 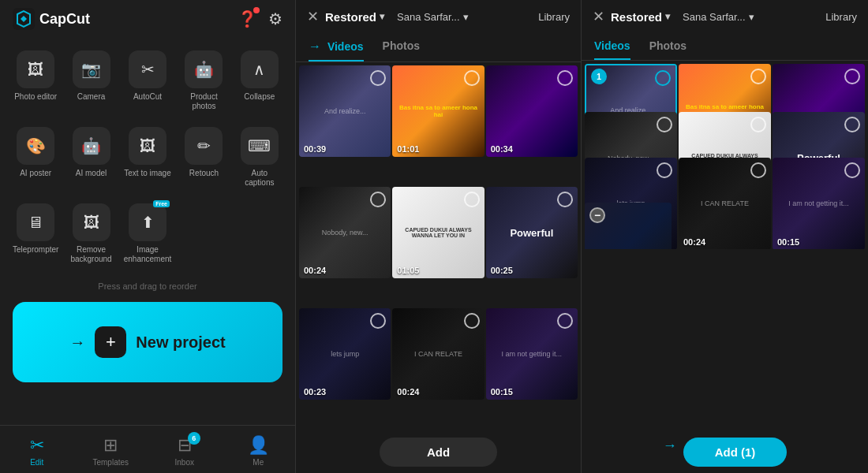 I want to click on teleprompter-label: Teleprompter, so click(x=36, y=250).